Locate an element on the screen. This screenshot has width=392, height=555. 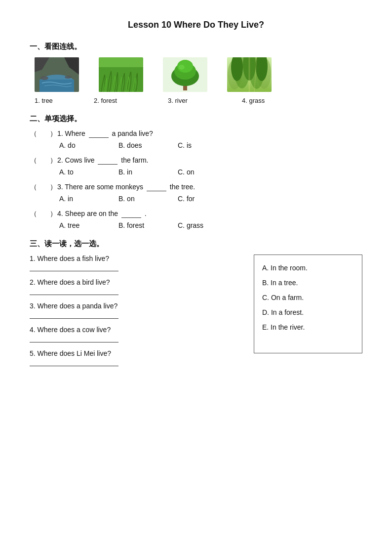
q1-opt-a: A. do is located at coordinates (89, 145).